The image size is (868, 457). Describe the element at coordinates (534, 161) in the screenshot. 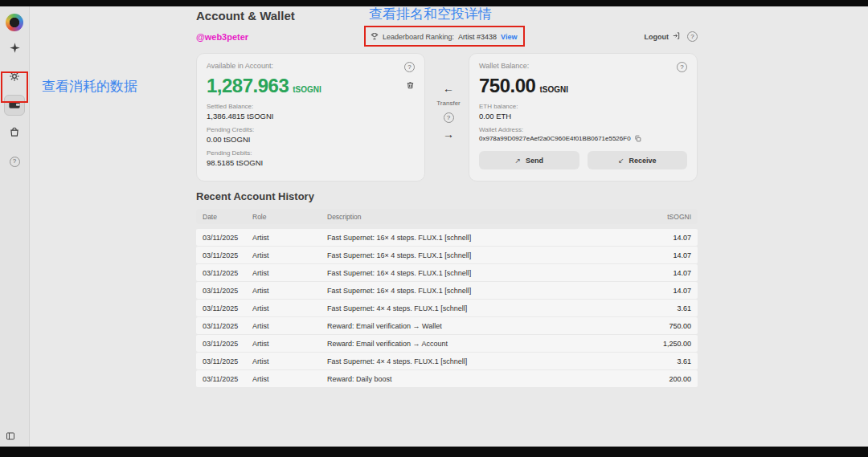

I see `send-button-label: Send` at that location.